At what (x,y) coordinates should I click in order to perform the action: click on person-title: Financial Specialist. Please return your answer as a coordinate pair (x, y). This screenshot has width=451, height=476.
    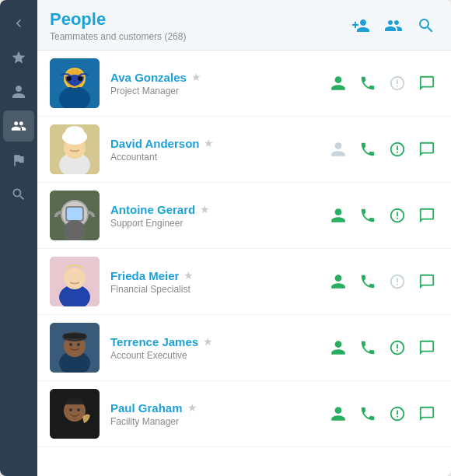
    Looking at the image, I should click on (219, 289).